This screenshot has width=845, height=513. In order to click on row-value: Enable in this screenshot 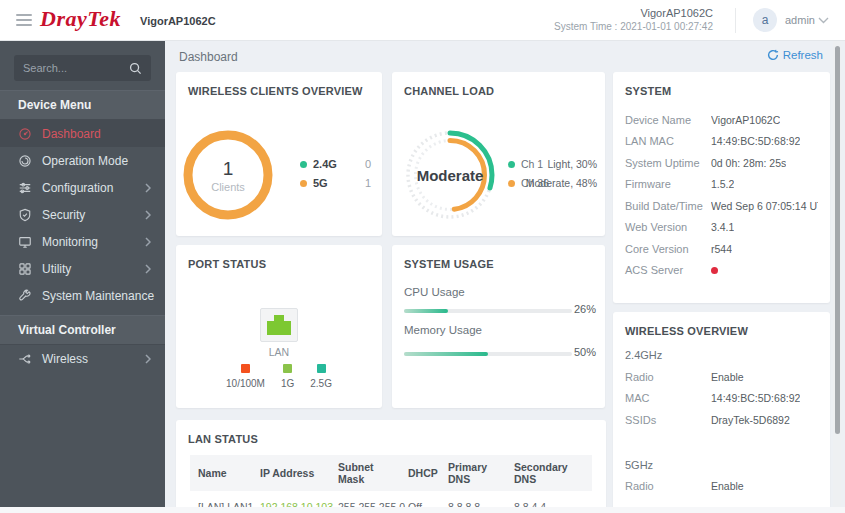, I will do `click(728, 377)`.